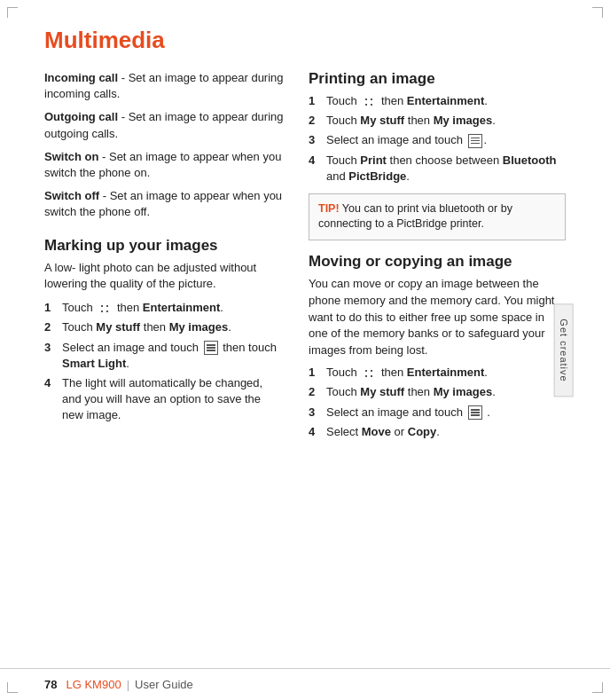 This screenshot has height=700, width=610. What do you see at coordinates (376, 431) in the screenshot?
I see `move-label: Move` at bounding box center [376, 431].